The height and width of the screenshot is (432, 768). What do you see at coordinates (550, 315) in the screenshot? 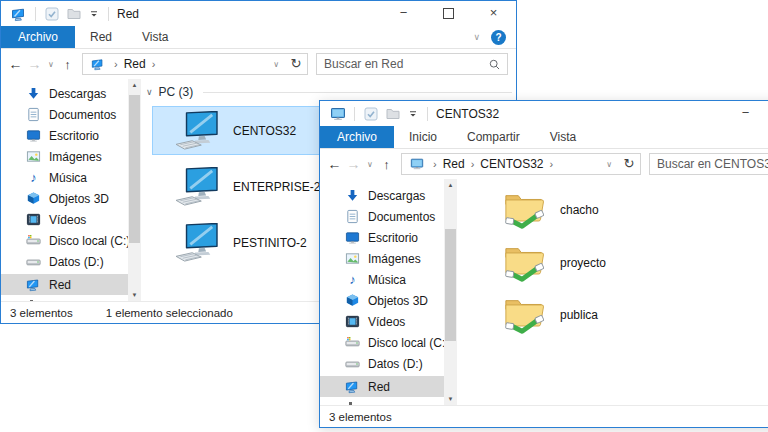
I see `folder-item-publica: publica` at bounding box center [550, 315].